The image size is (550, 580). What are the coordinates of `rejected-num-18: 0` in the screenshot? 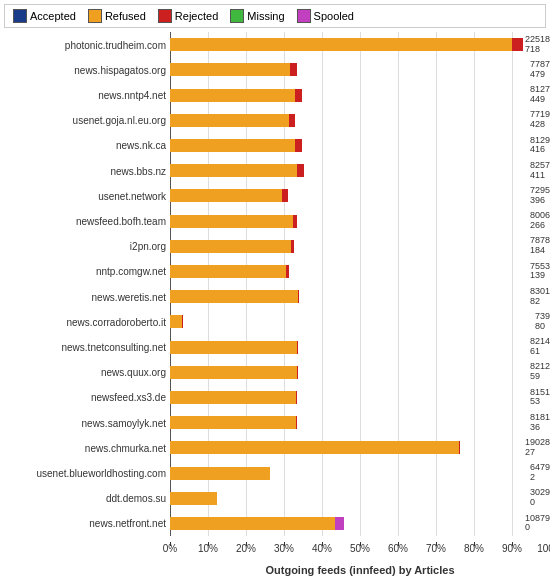 It's located at (540, 503).